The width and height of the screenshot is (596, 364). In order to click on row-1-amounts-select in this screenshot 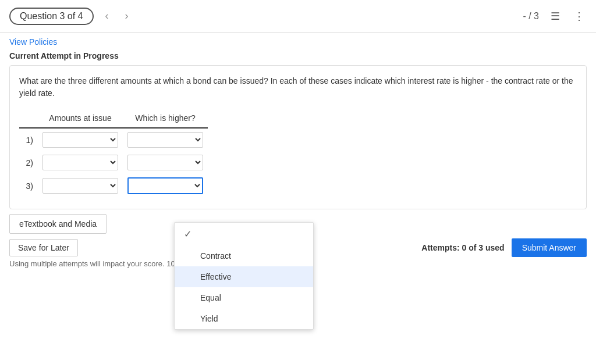, I will do `click(80, 140)`.